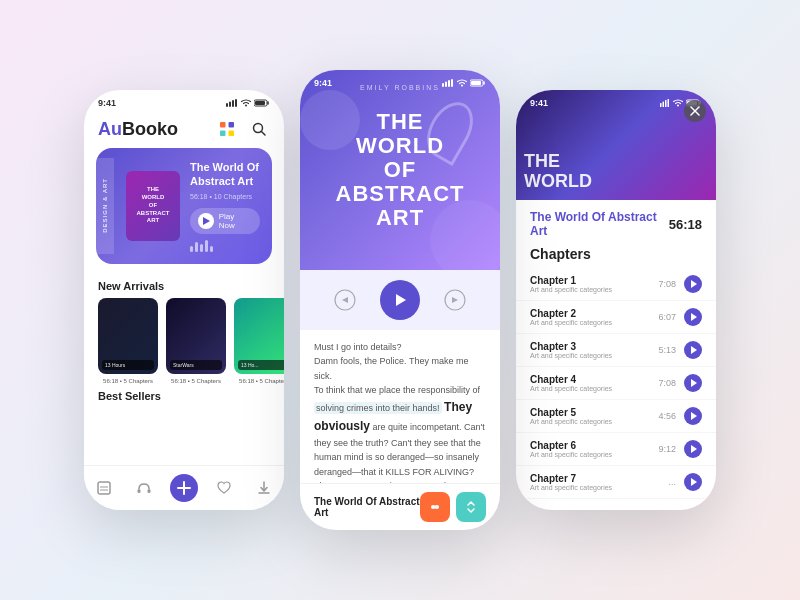 Image resolution: width=800 pixels, height=600 pixels. I want to click on chapter-info-0: Chapter 1 Art and specific categories, so click(594, 284).